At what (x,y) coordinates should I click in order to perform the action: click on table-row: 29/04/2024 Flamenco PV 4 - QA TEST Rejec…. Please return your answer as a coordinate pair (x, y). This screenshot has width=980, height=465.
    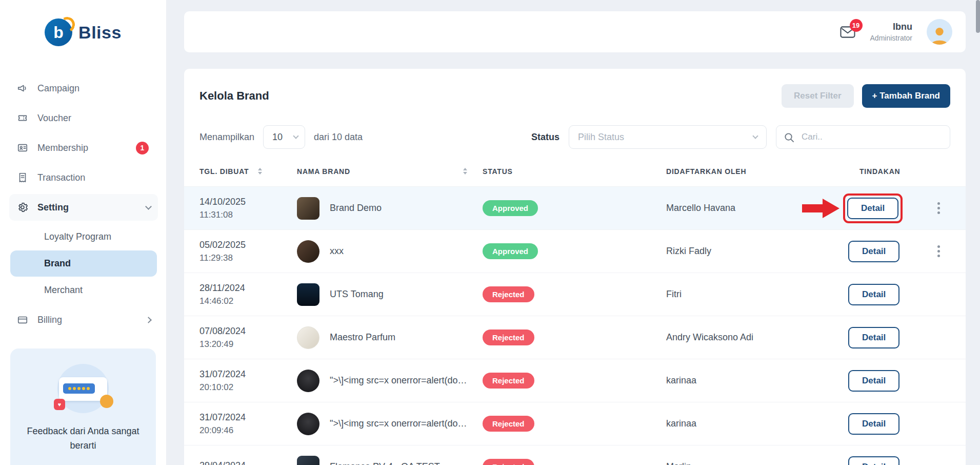
    Looking at the image, I should click on (575, 455).